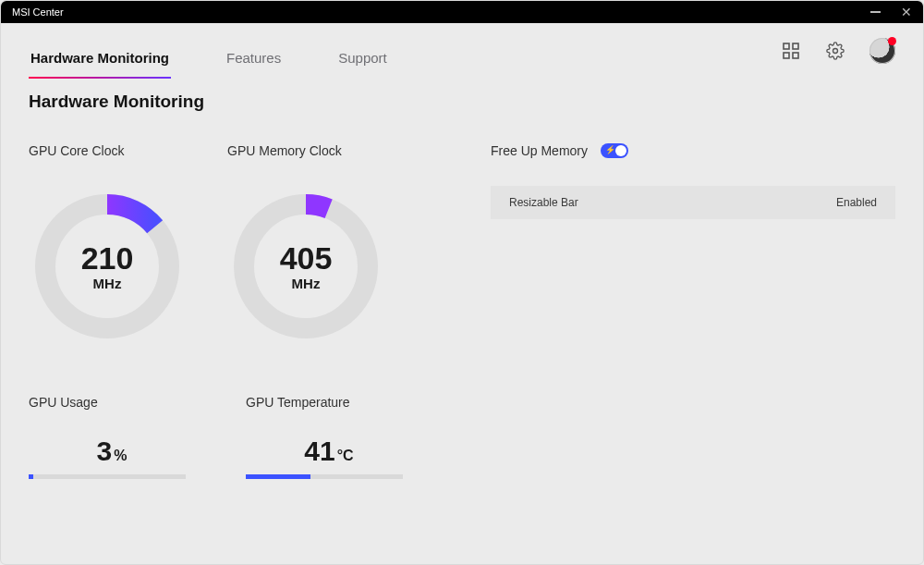  What do you see at coordinates (835, 51) in the screenshot?
I see `settings-gear-icon` at bounding box center [835, 51].